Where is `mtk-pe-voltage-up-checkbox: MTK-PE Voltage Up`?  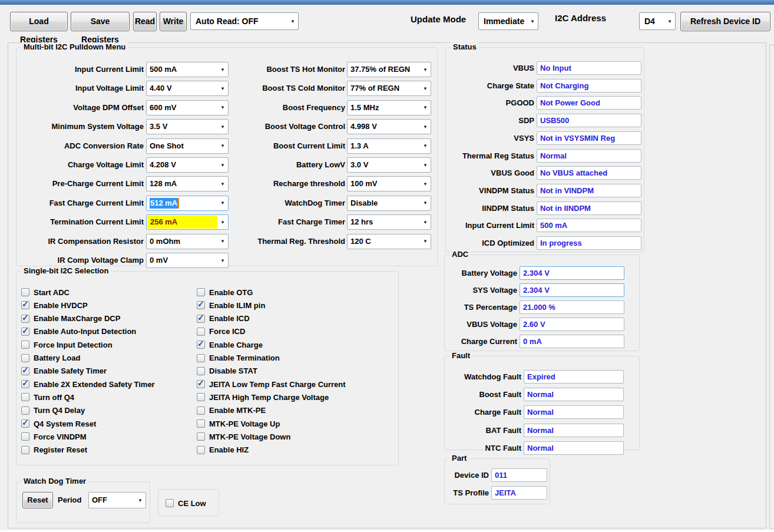
mtk-pe-voltage-up-checkbox: MTK-PE Voltage Up is located at coordinates (238, 424).